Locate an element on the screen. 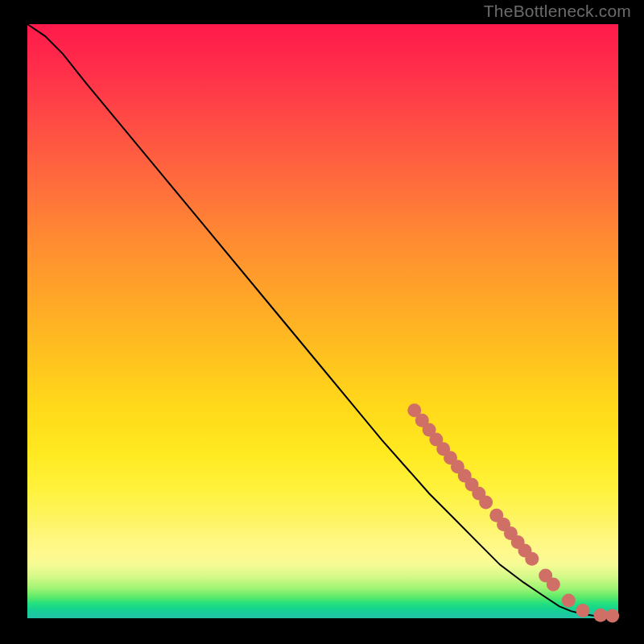  watermark-text: TheBottleneck.com is located at coordinates (557, 11).